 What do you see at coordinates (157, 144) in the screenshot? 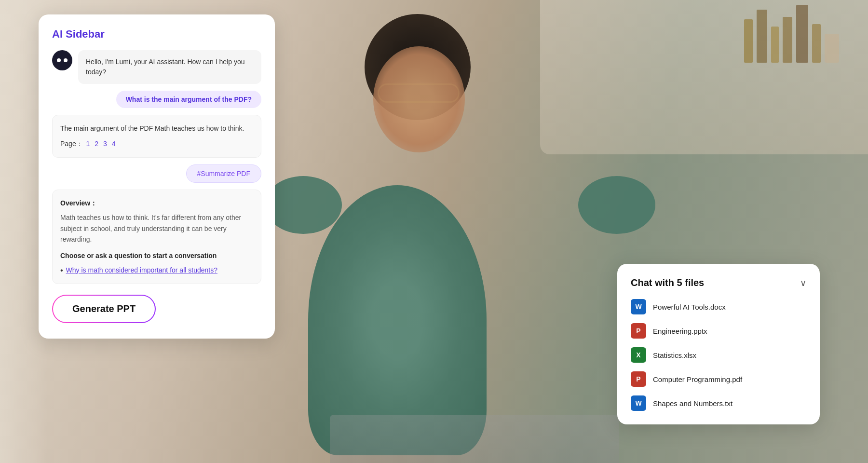
I see `page-references: Page： 1 2 3 4` at bounding box center [157, 144].